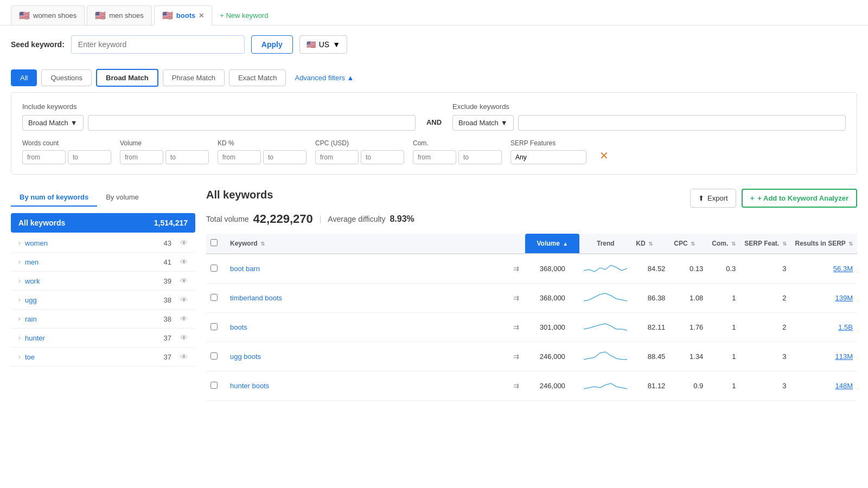 The image size is (868, 488). Describe the element at coordinates (90, 157) in the screenshot. I see `words-count-to` at that location.